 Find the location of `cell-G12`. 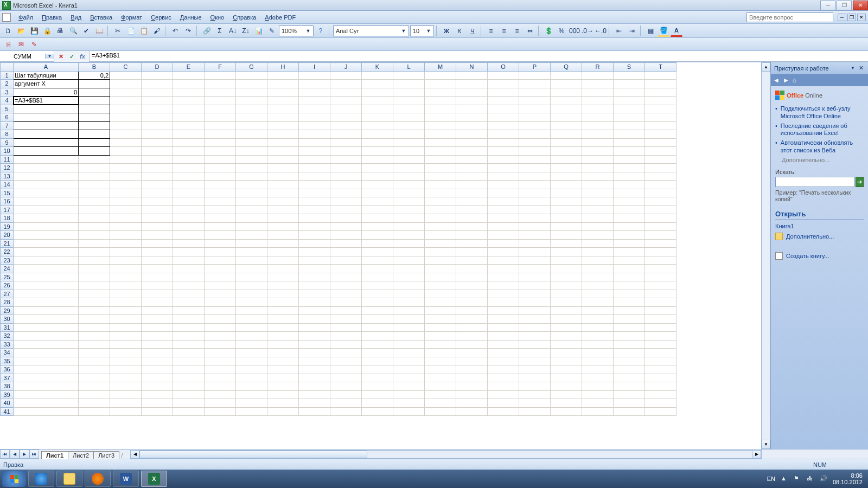

cell-G12 is located at coordinates (252, 168).